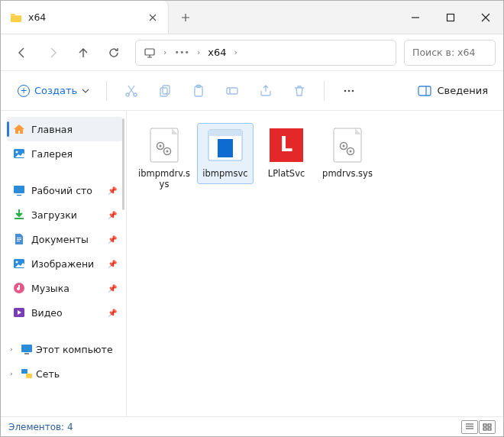  Describe the element at coordinates (450, 53) in the screenshot. I see `search-box` at that location.